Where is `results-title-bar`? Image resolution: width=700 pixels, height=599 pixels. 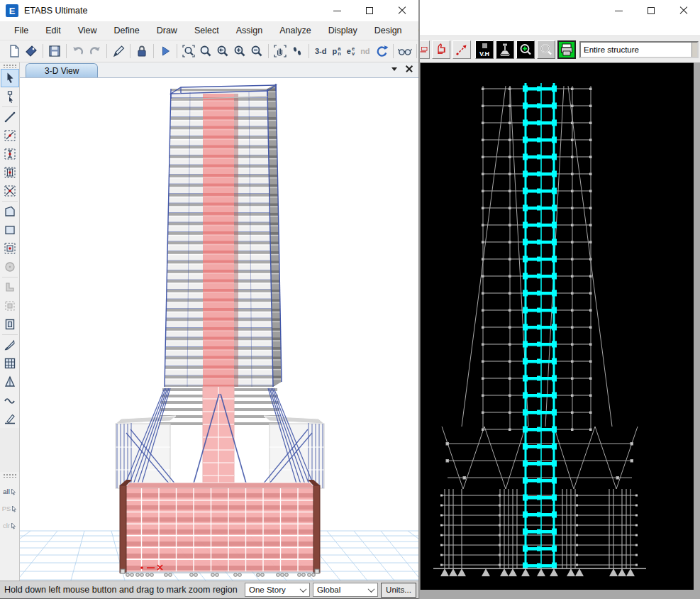 results-title-bar is located at coordinates (560, 18).